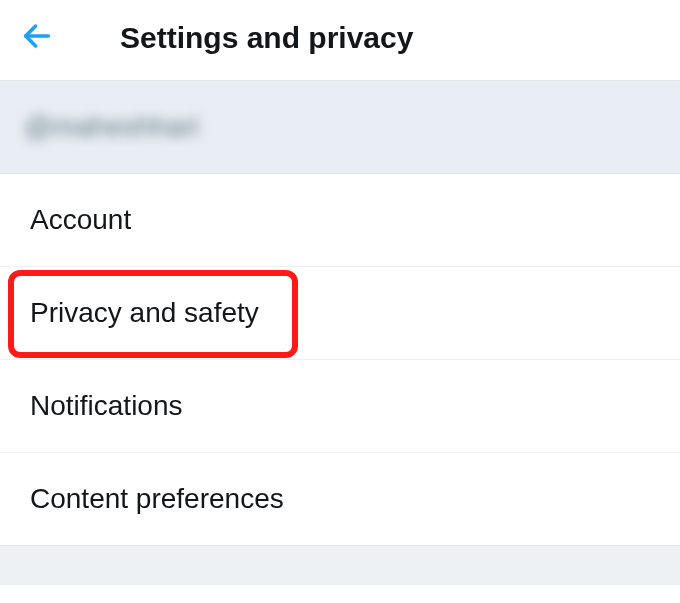 This screenshot has width=680, height=603. I want to click on menu-item-label: Account, so click(80, 220).